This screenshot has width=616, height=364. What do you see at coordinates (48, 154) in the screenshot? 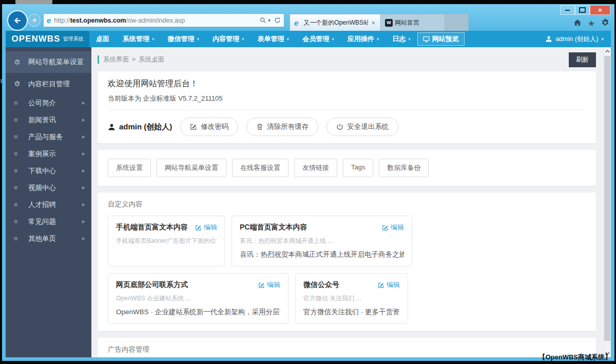
I see `sidebar-item-case-showcase: ≡ 案例展示 ▶` at bounding box center [48, 154].